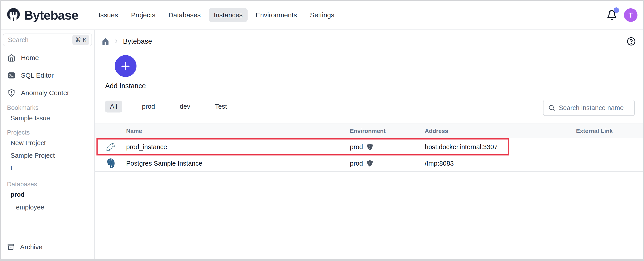  What do you see at coordinates (48, 75) in the screenshot?
I see `sidebar-item-sql-editor: SQL Editor` at bounding box center [48, 75].